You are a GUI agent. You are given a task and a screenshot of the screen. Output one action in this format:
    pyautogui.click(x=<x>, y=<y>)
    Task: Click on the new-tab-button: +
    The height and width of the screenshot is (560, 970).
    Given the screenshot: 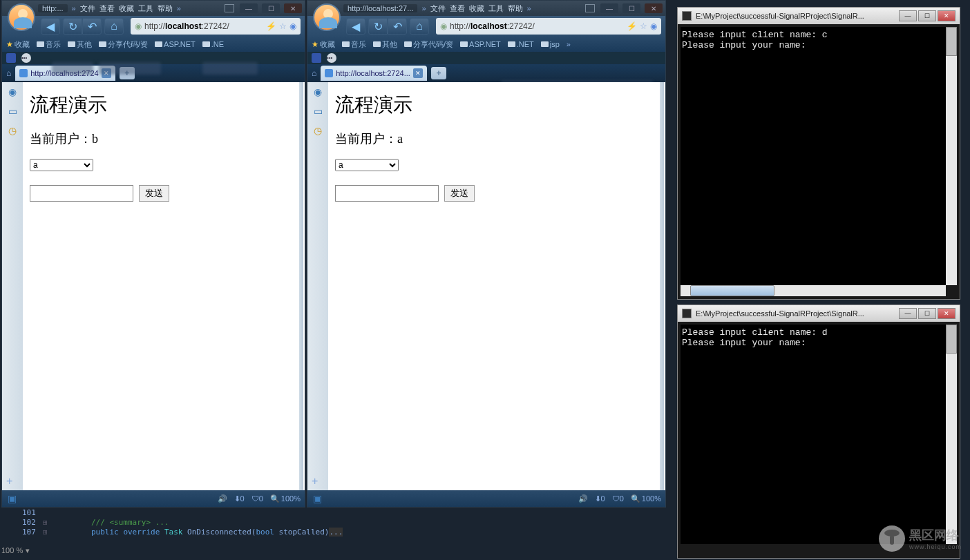 What is the action you would take?
    pyautogui.click(x=439, y=73)
    